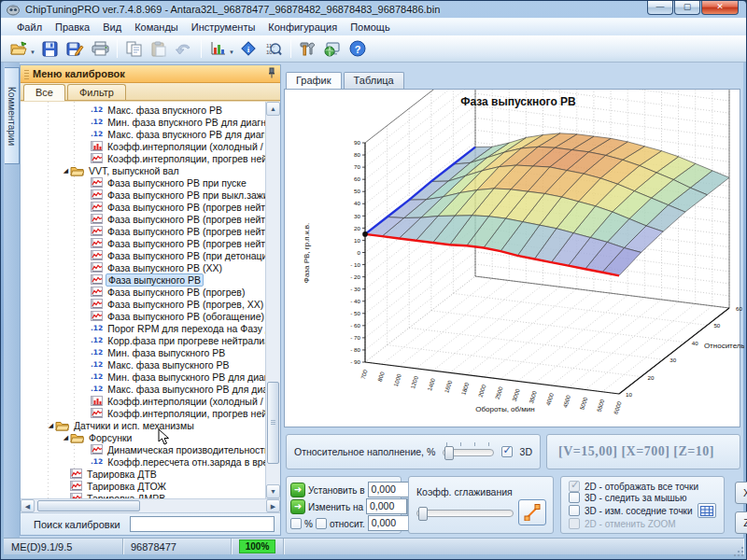 This screenshot has width=747, height=560. What do you see at coordinates (388, 489) in the screenshot?
I see `set-value: 0,000` at bounding box center [388, 489].